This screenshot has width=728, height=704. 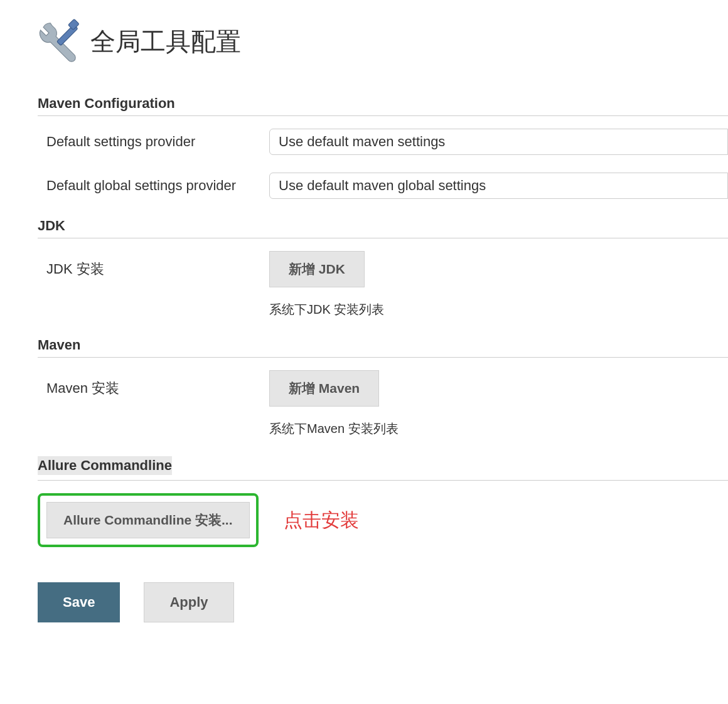 I want to click on row-maven-install: Maven 安装 新增 Maven 系统下Maven 安装列表, so click(x=383, y=404).